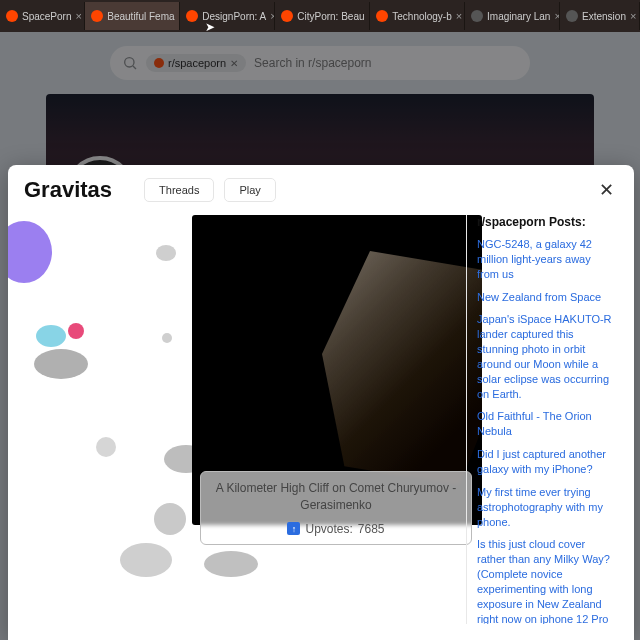  I want to click on upvote-count: ↑ Upvotes: 7685, so click(336, 529).